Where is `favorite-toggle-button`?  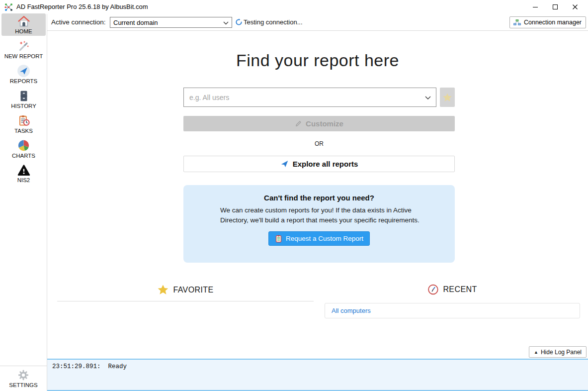 favorite-toggle-button is located at coordinates (447, 98).